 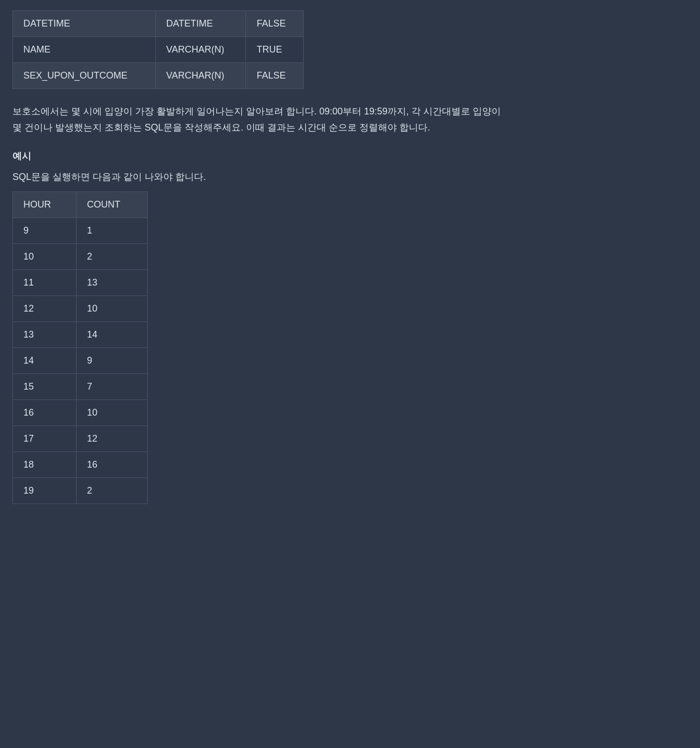 I want to click on result-cell: 15, so click(x=45, y=387).